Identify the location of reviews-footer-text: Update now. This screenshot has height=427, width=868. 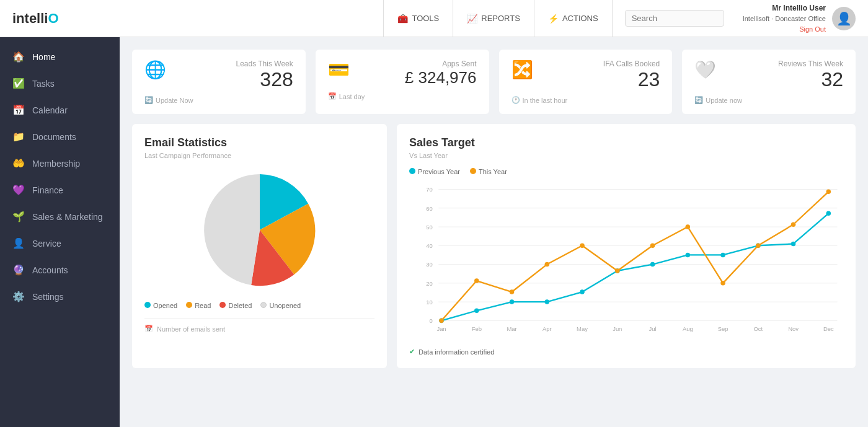
(724, 100).